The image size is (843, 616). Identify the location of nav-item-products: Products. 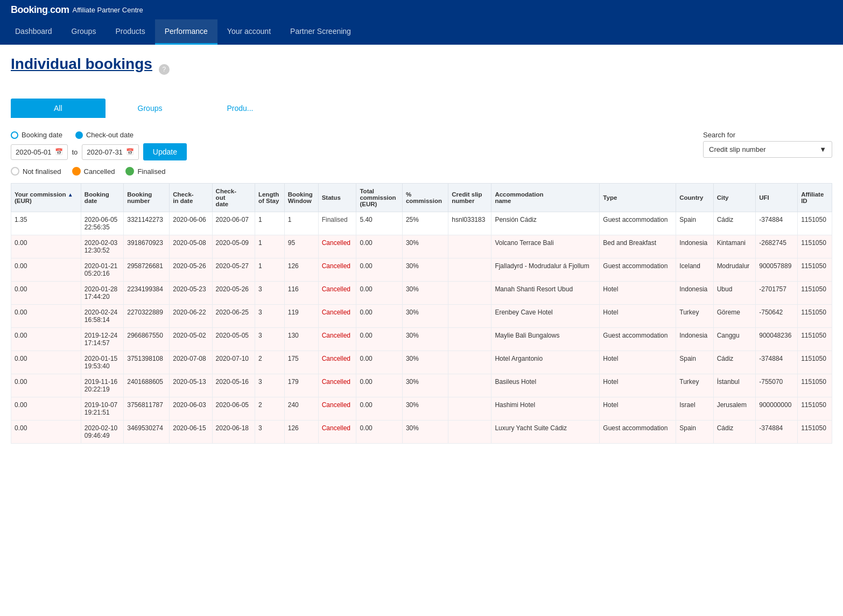
(130, 32).